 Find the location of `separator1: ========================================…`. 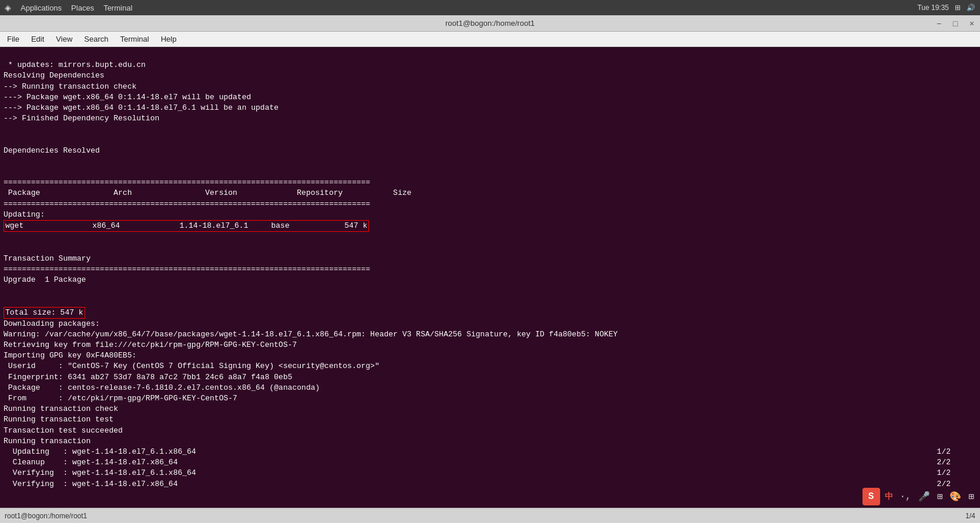

separator1: ========================================… is located at coordinates (187, 182).